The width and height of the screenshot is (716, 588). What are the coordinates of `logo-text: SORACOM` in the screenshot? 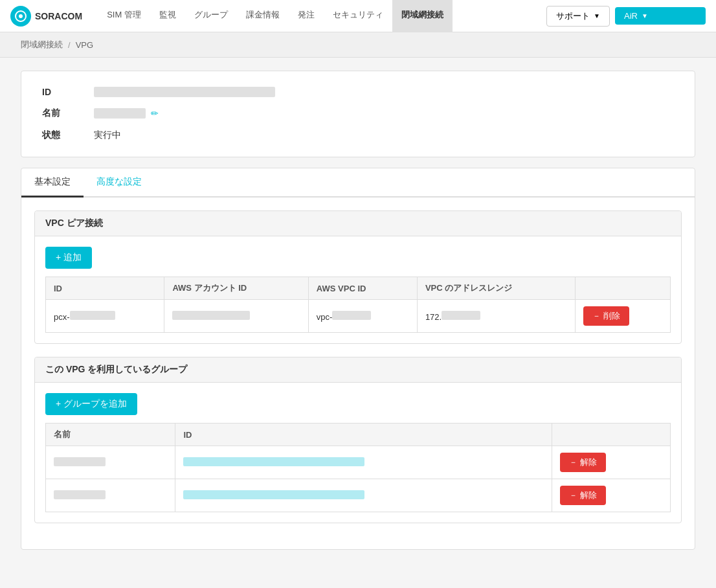 It's located at (58, 16).